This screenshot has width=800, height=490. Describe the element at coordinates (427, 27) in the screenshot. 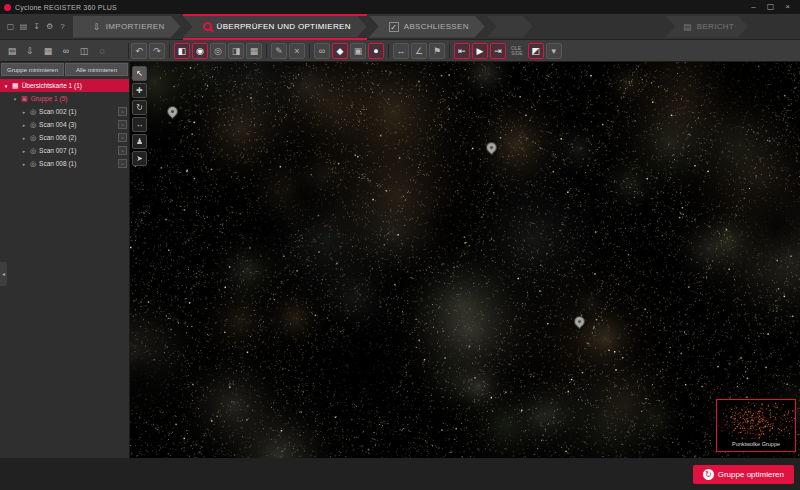

I see `stage-abschliessen: ✓ ABSCHLIESSEN` at that location.